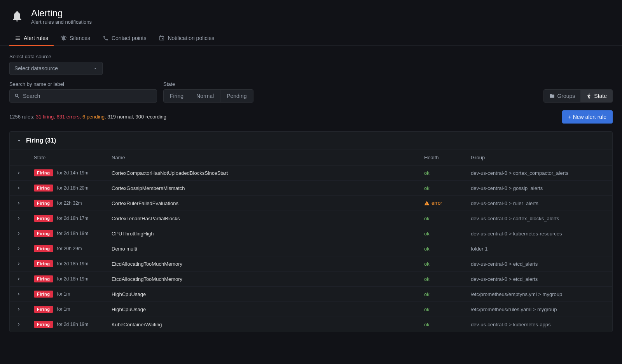 This screenshot has height=364, width=622. What do you see at coordinates (311, 16) in the screenshot?
I see `page-header: Alerting Alert rules and notifications` at bounding box center [311, 16].